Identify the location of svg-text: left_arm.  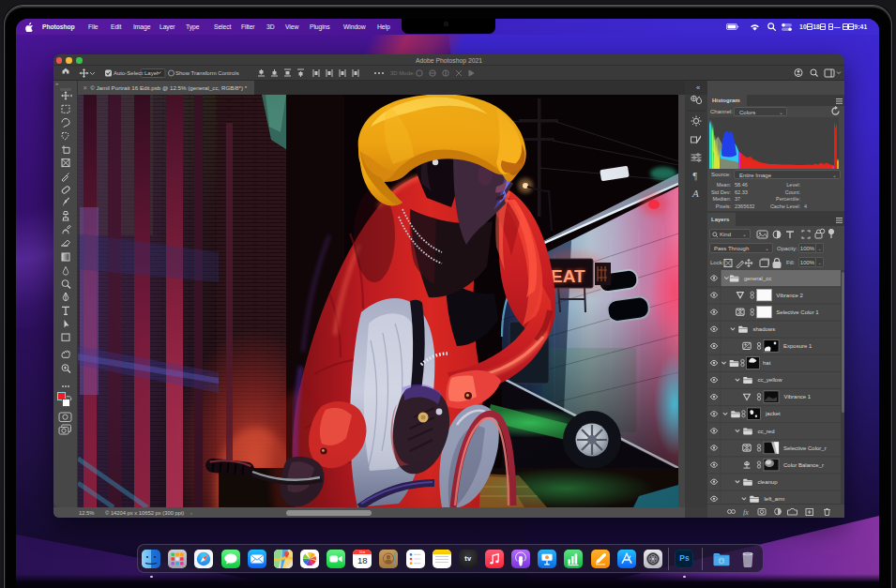
(775, 499).